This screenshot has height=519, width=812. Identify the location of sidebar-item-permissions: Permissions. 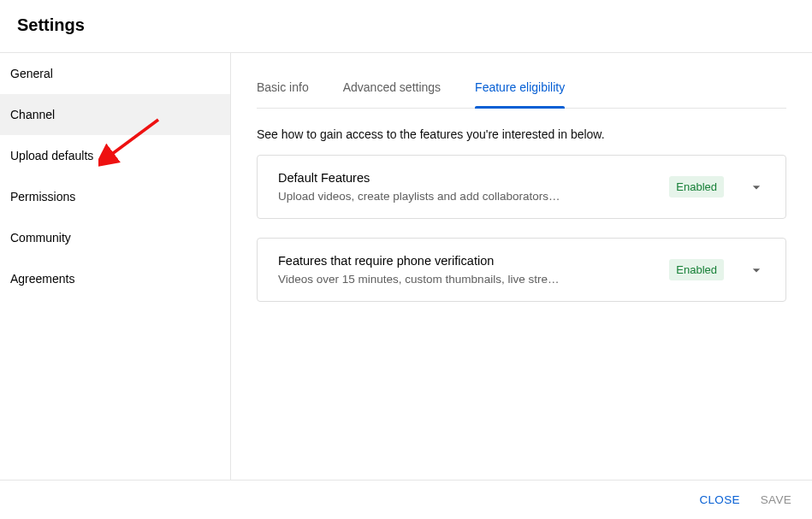
(115, 197).